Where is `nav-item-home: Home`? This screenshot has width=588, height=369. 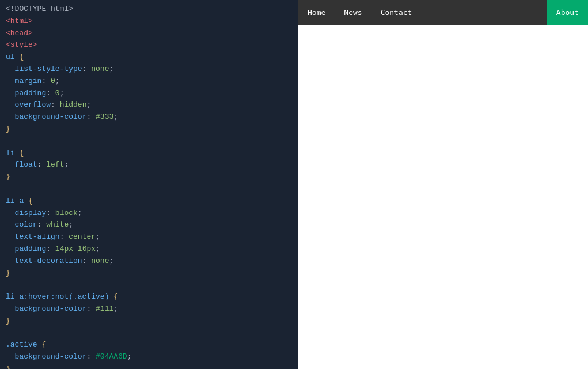
nav-item-home: Home is located at coordinates (317, 13).